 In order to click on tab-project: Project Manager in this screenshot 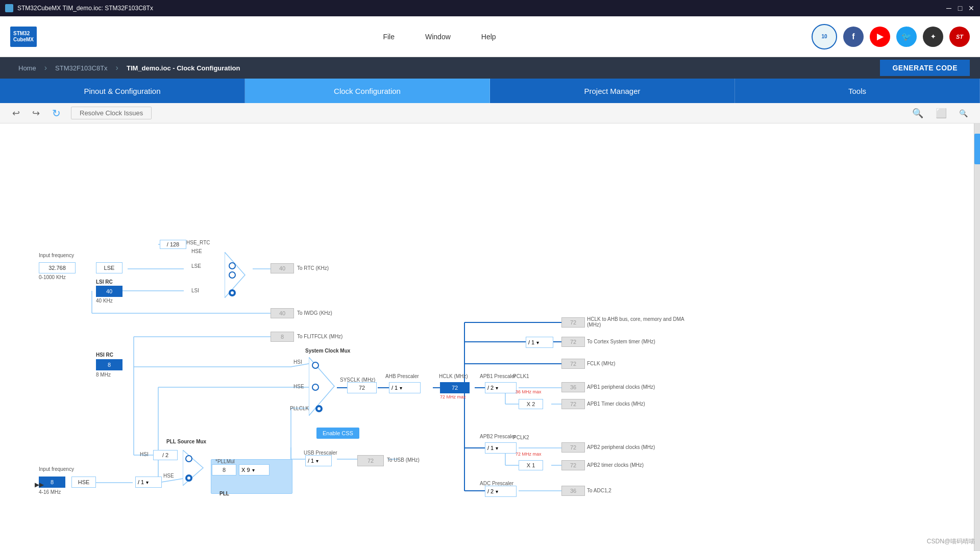, I will do `click(612, 91)`.